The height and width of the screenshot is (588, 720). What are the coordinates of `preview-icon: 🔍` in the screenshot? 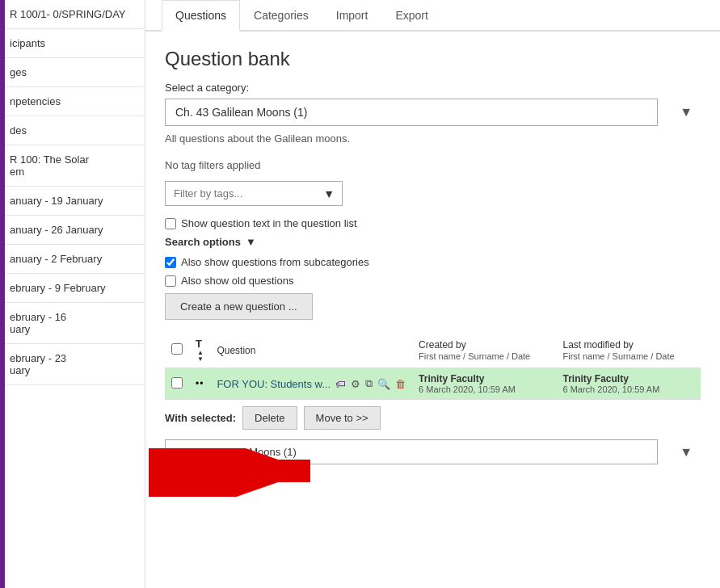 It's located at (384, 384).